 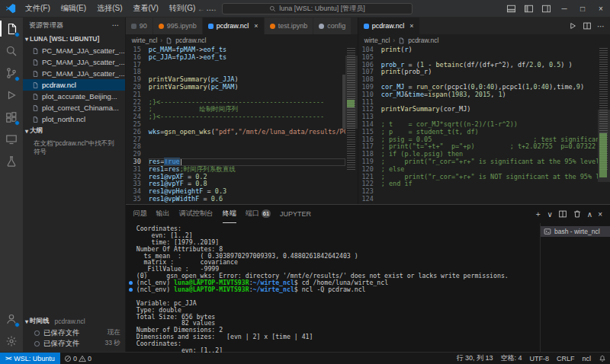 What do you see at coordinates (181, 161) in the screenshot?
I see `text-cursor` at bounding box center [181, 161].